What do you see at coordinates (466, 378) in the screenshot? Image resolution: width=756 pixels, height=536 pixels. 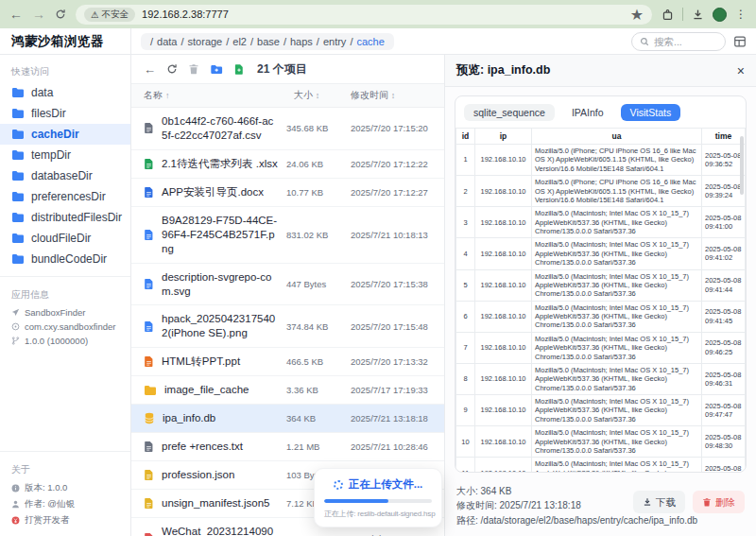 I see `cell-id: 8` at bounding box center [466, 378].